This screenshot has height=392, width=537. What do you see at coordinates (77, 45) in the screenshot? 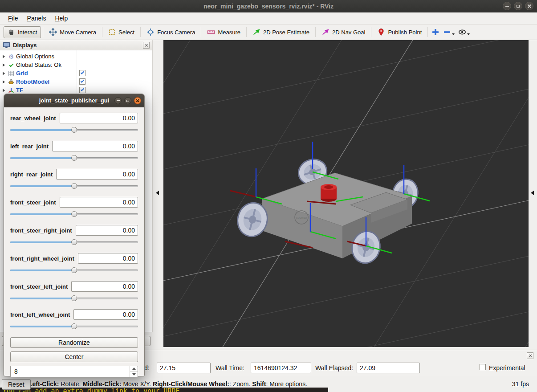
I see `panel-title: Displays` at bounding box center [77, 45].